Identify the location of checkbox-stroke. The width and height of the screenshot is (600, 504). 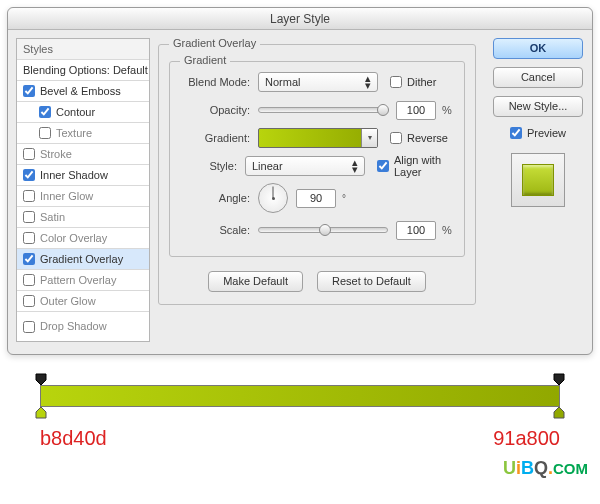
(29, 154).